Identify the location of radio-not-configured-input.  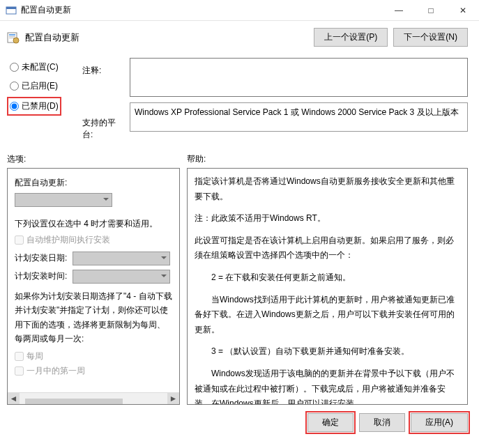
(14, 67).